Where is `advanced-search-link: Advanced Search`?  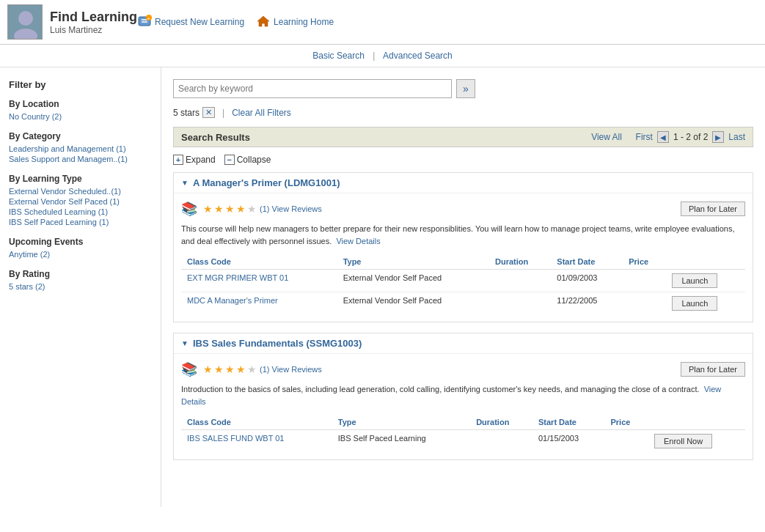
advanced-search-link: Advanced Search is located at coordinates (418, 56).